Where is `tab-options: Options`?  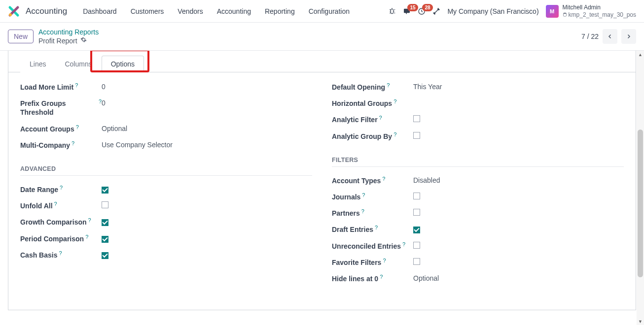
tab-options: Options is located at coordinates (123, 64).